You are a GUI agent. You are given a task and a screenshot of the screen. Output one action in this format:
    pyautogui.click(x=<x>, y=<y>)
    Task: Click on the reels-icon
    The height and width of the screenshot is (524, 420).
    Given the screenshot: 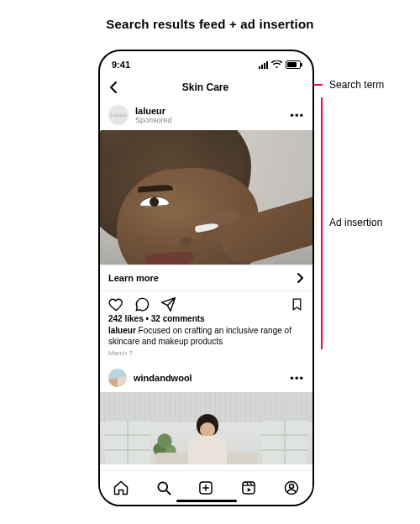 What is the action you would take?
    pyautogui.click(x=249, y=488)
    